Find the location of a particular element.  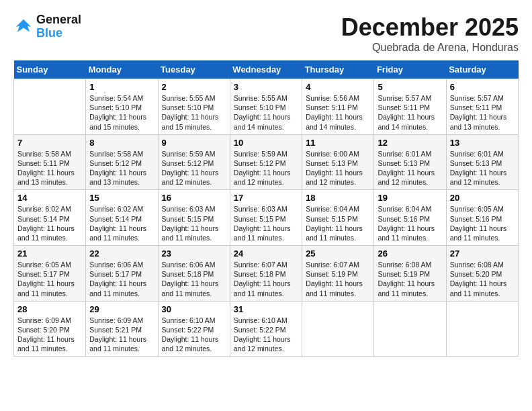

day-number: 9 is located at coordinates (194, 142).